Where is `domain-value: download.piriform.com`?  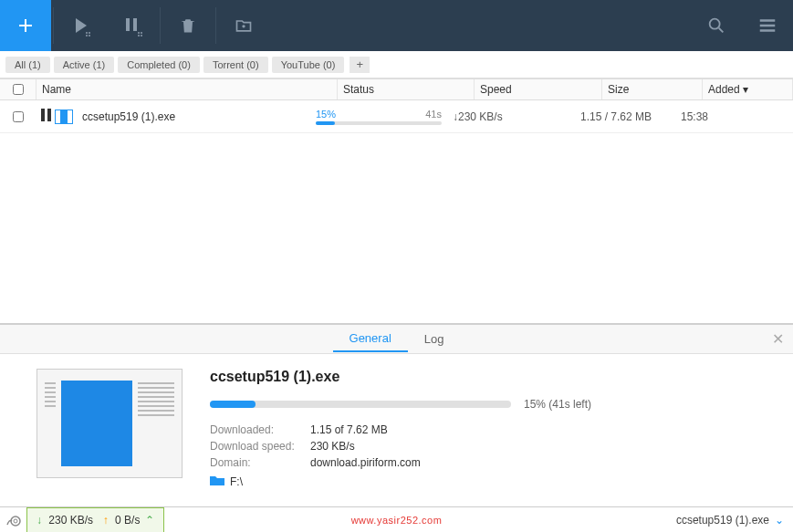 domain-value: download.piriform.com is located at coordinates (365, 463).